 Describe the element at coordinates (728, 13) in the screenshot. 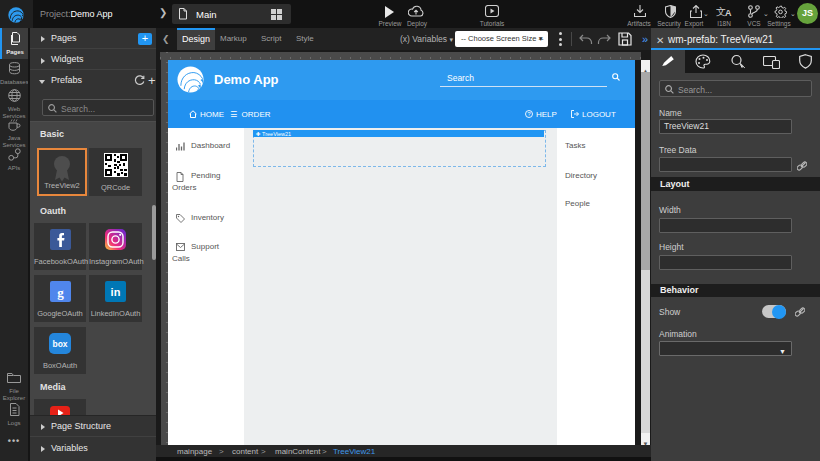

I see `svg-text: A` at that location.